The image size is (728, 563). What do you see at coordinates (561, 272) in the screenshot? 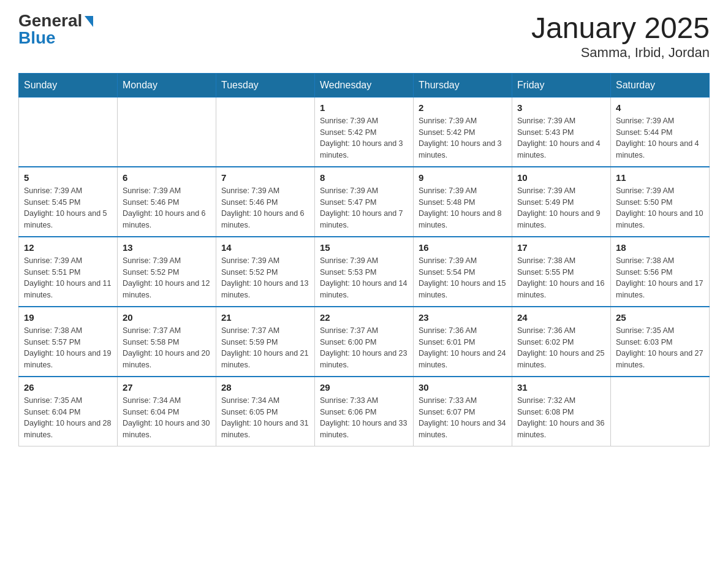
I see `calendar-cell: 17Sunrise: 7:38 AM Sunset: 5:55 PM Dayli…` at bounding box center [561, 272].